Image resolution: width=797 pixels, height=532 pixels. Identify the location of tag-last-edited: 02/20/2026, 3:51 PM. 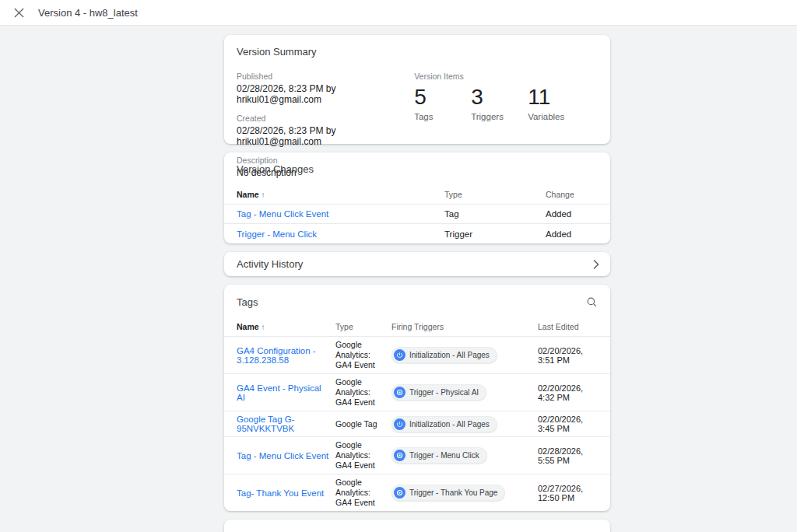
(568, 355).